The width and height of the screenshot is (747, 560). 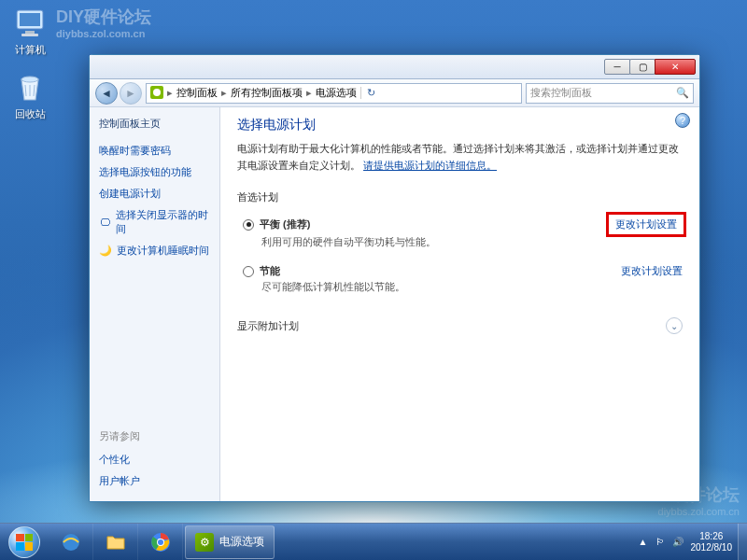 I want to click on taskbar-task-power-options: ⚙ 电源选项, so click(x=230, y=542).